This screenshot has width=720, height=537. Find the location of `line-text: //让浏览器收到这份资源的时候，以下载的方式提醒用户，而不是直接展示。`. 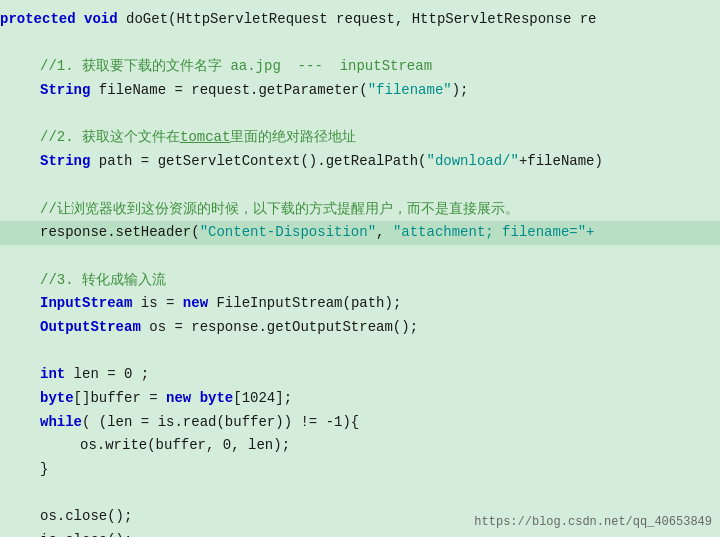

line-text: //让浏览器收到这份资源的时候，以下载的方式提醒用户，而不是直接展示。 is located at coordinates (260, 210).